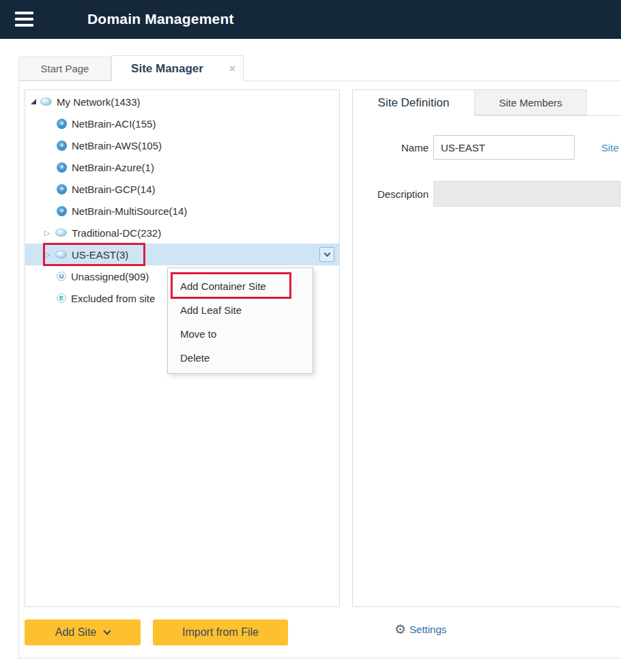 The image size is (621, 672). Describe the element at coordinates (113, 124) in the screenshot. I see `tree-item-label: NetBrain-ACI(155)` at that location.